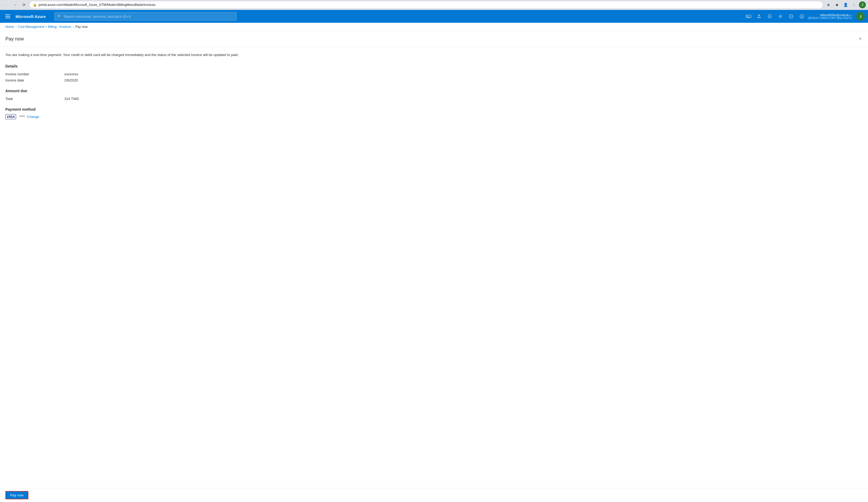 Image resolution: width=868 pixels, height=502 pixels. What do you see at coordinates (426, 5) in the screenshot?
I see `address-bar: 🔒 portal.azure.com/#blade/Microsoft_Azur…` at bounding box center [426, 5].